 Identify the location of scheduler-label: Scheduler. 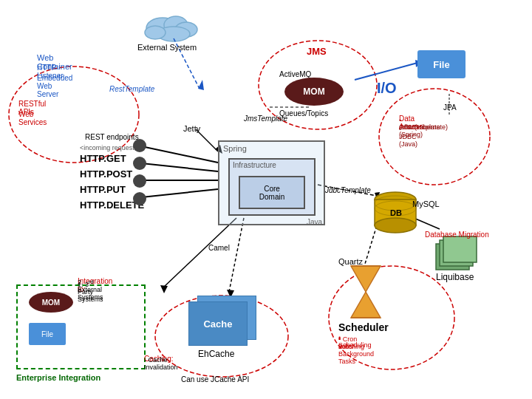
(364, 327).